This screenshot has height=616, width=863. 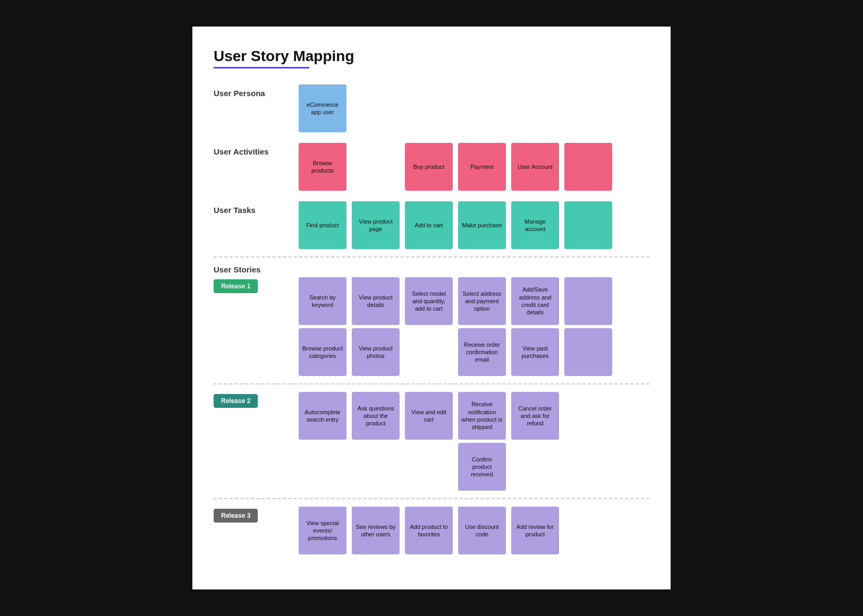 I want to click on card-r2-spacer2, so click(x=376, y=467).